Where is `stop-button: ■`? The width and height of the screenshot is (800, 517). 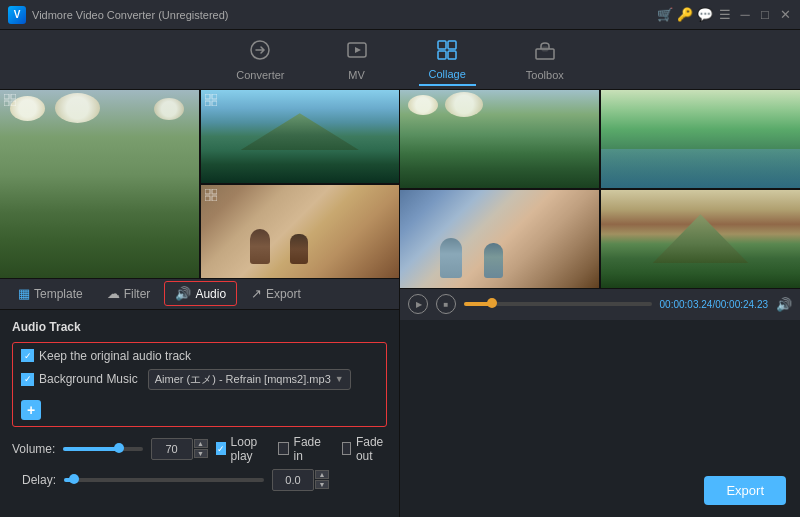
stop-button: ■ is located at coordinates (446, 304).